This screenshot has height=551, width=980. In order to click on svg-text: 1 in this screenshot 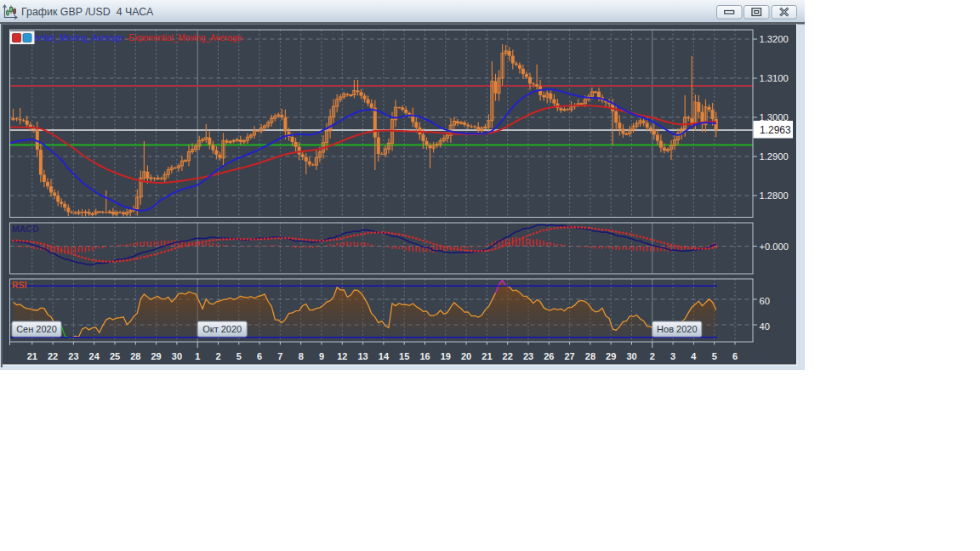, I will do `click(197, 356)`.